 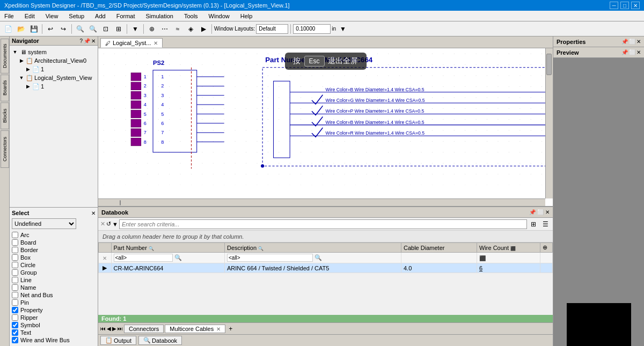 What do you see at coordinates (549, 64) in the screenshot?
I see `scrollbar-thumb-v` at bounding box center [549, 64].